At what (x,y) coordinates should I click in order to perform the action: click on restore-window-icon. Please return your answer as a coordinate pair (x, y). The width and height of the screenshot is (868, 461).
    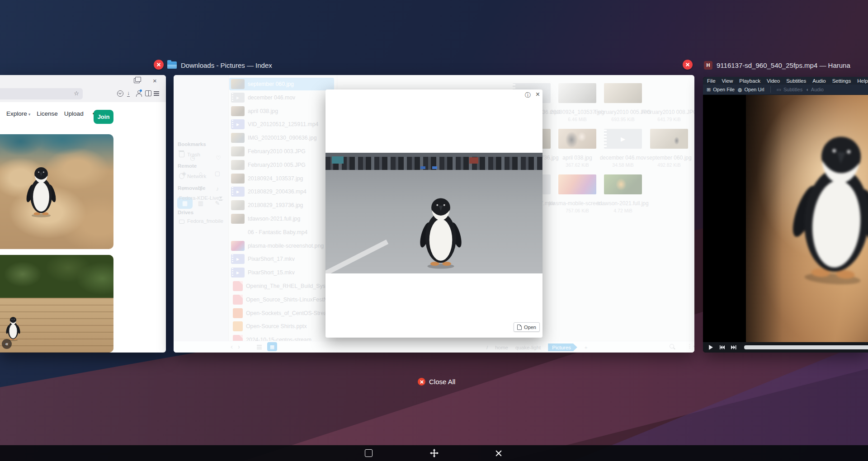
    Looking at the image, I should click on (137, 80).